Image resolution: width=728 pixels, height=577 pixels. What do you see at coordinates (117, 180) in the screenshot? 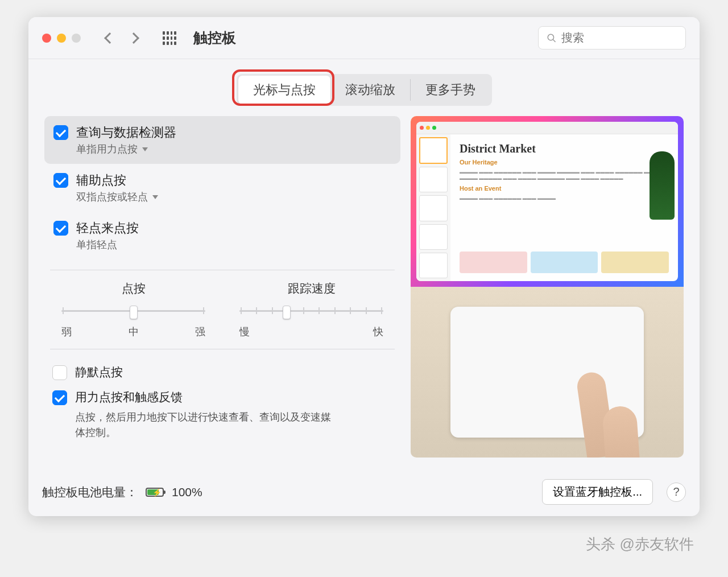
I see `option-title: 辅助点按` at bounding box center [117, 180].